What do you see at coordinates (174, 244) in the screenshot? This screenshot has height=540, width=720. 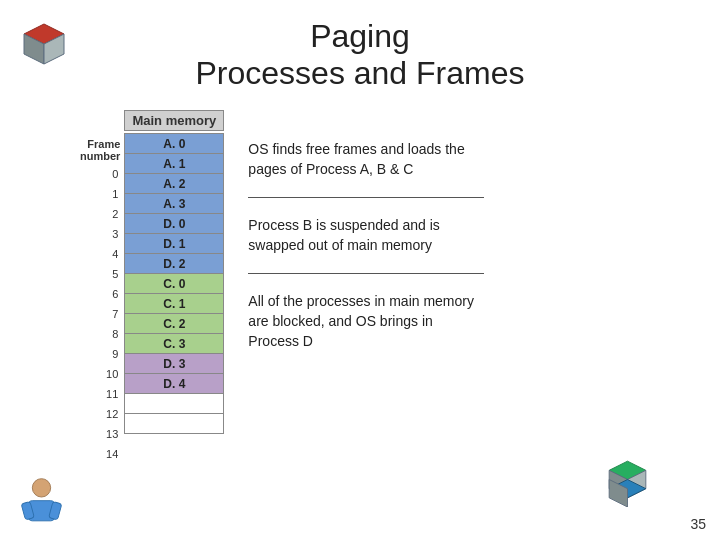 I see `memory-cell-5: D. 1` at bounding box center [174, 244].